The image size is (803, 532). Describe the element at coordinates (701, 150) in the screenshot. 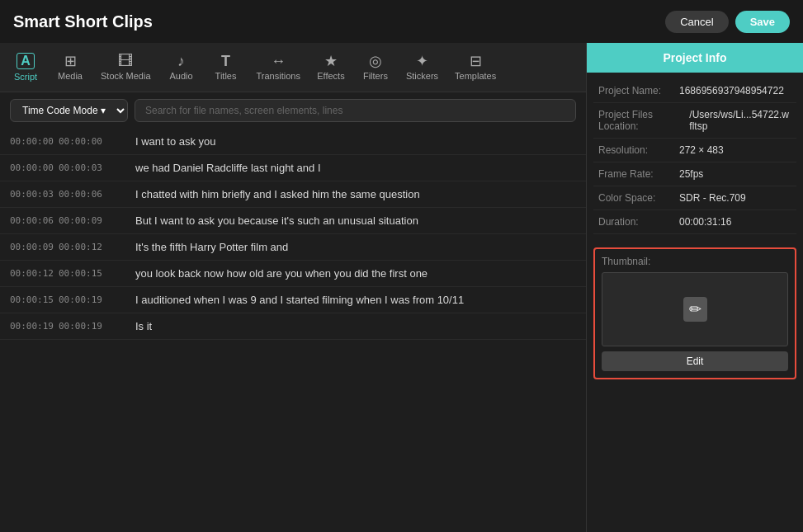

I see `info-value: 272 × 483` at that location.